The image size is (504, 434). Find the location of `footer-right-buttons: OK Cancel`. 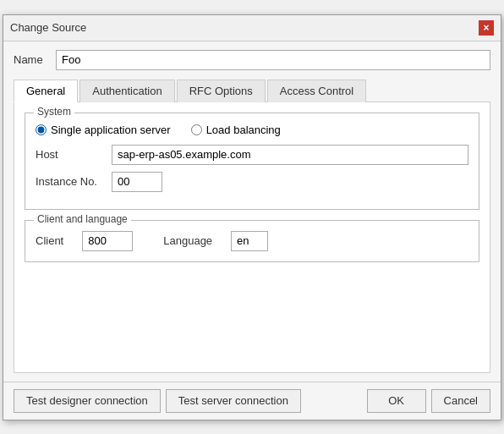

footer-right-buttons: OK Cancel is located at coordinates (429, 401).